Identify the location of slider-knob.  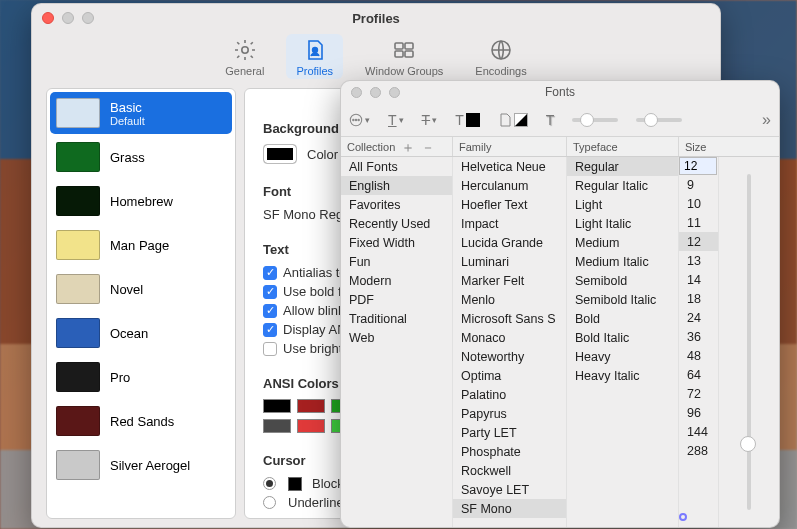
(748, 444).